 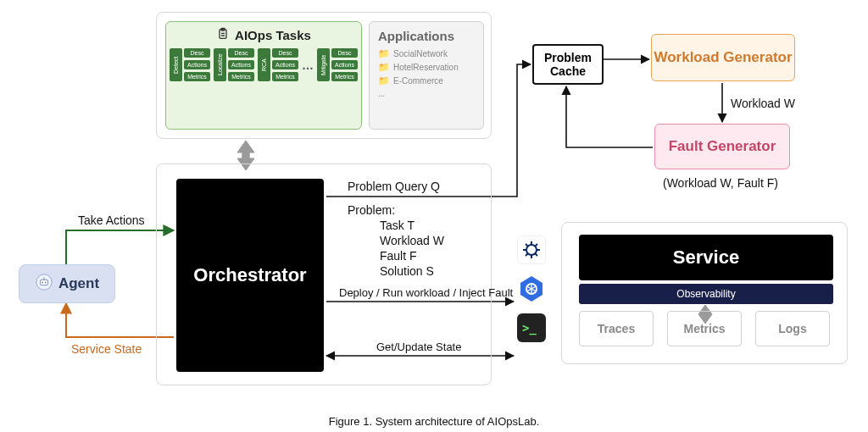 I want to click on fault-generator-label: Fault Generator, so click(x=722, y=147).